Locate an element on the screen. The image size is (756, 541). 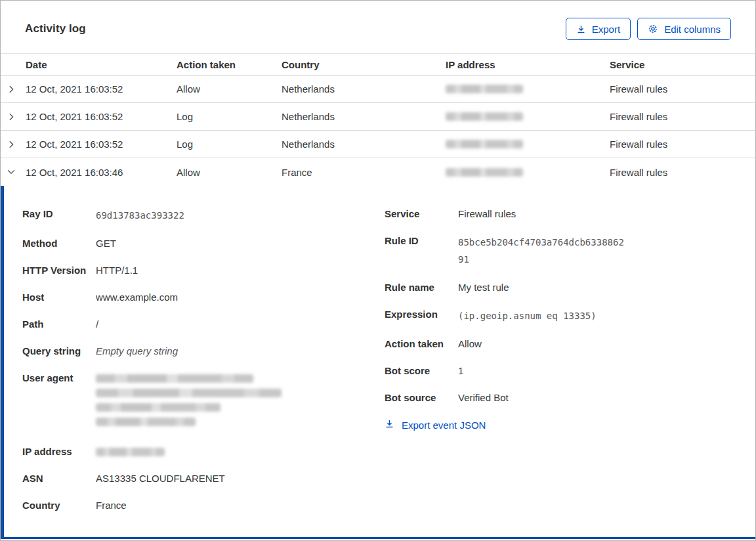
column-header-ip-address: IP address is located at coordinates (528, 64).